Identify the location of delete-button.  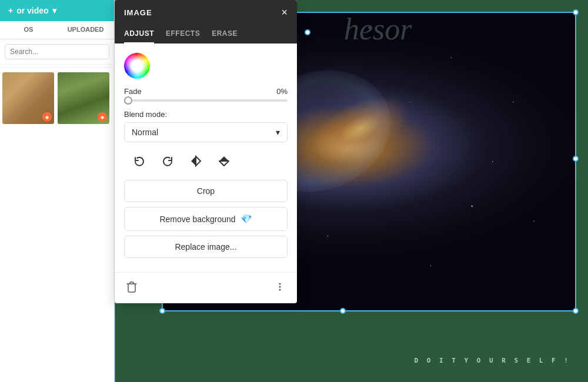
(132, 288).